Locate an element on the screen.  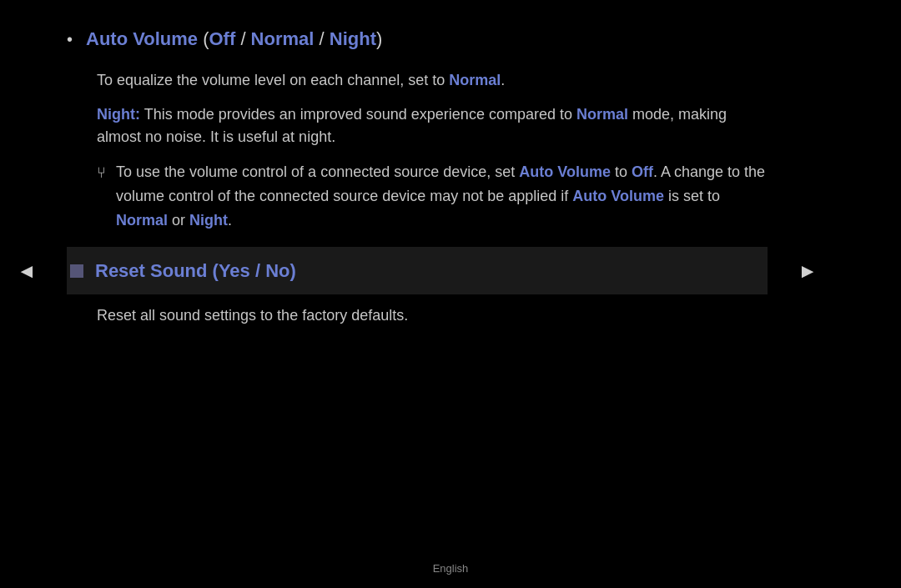
note-icon: ⑂ is located at coordinates (102, 173).